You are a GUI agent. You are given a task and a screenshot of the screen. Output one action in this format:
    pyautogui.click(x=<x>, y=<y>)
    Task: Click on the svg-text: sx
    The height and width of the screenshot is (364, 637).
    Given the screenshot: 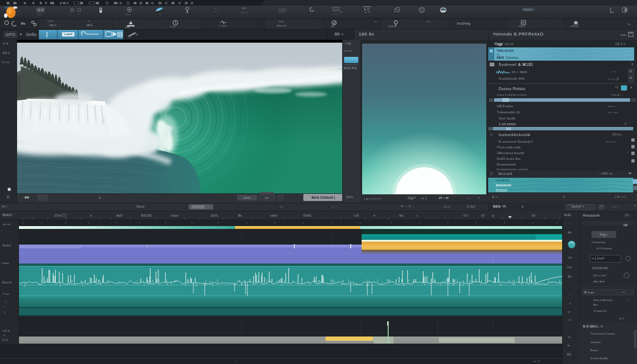 What is the action you would take?
    pyautogui.click(x=160, y=14)
    